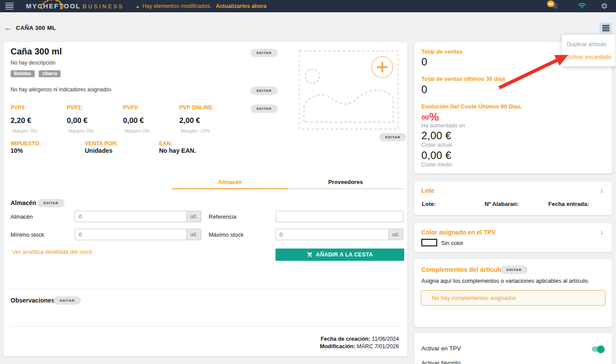 The image size is (616, 364). What do you see at coordinates (23, 74) in the screenshot?
I see `tag-bebidas: Bebidas` at bounding box center [23, 74].